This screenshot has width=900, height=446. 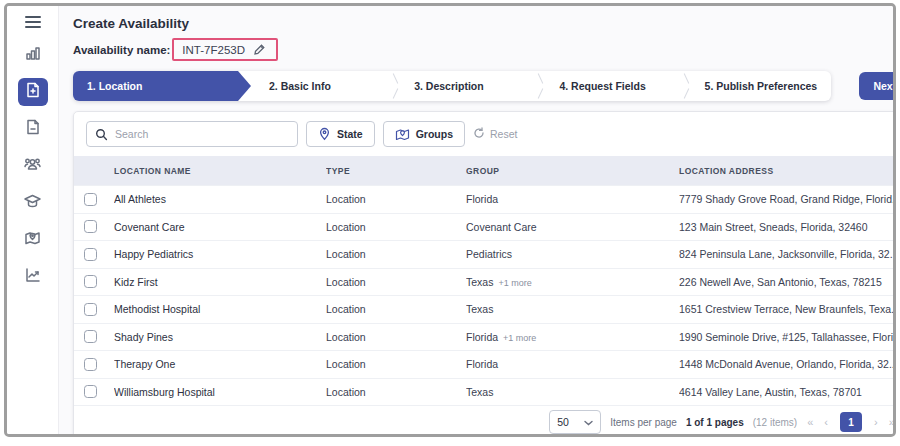 What do you see at coordinates (892, 422) in the screenshot?
I see `last-page-arrow: »` at bounding box center [892, 422].